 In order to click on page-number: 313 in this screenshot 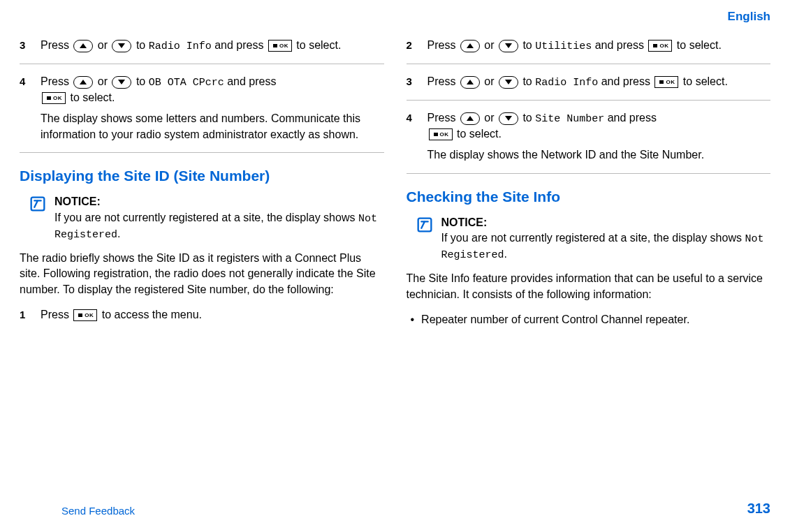, I will do `click(759, 508)`.